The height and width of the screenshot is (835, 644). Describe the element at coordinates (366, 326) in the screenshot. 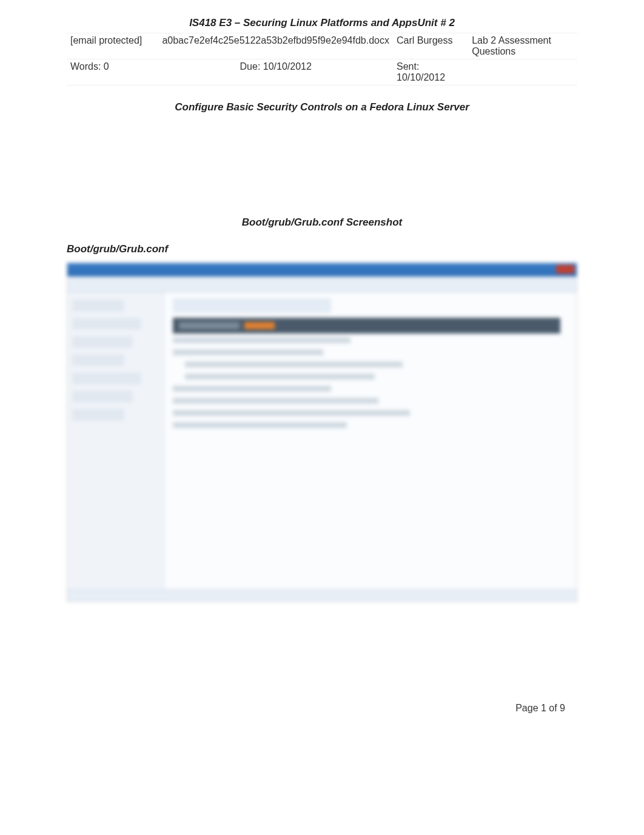

I see `terminal-header` at that location.